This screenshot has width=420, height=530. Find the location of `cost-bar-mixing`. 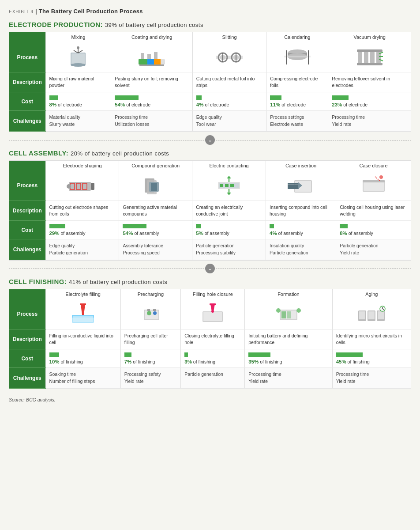

cost-bar-mixing is located at coordinates (54, 98).